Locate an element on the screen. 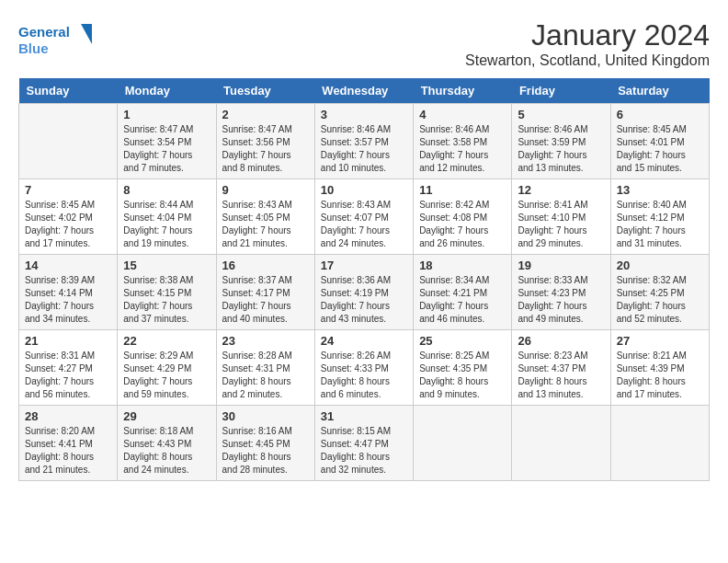  day-info: Sunrise: 8:18 AM Sunset: 4:43 PM Dayligh… is located at coordinates (166, 451).